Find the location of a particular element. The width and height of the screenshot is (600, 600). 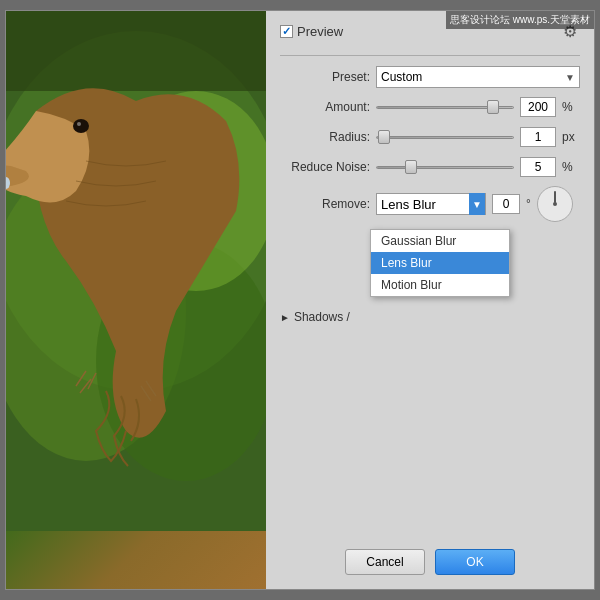

preset-row: Preset: Custom ▼ is located at coordinates (430, 77).